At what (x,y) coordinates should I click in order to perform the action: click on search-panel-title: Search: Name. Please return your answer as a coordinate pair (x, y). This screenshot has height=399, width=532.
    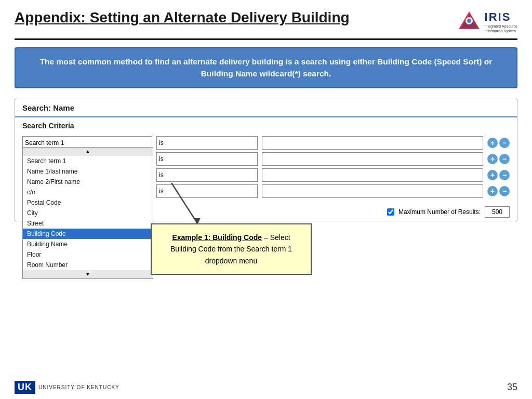
    Looking at the image, I should click on (266, 108).